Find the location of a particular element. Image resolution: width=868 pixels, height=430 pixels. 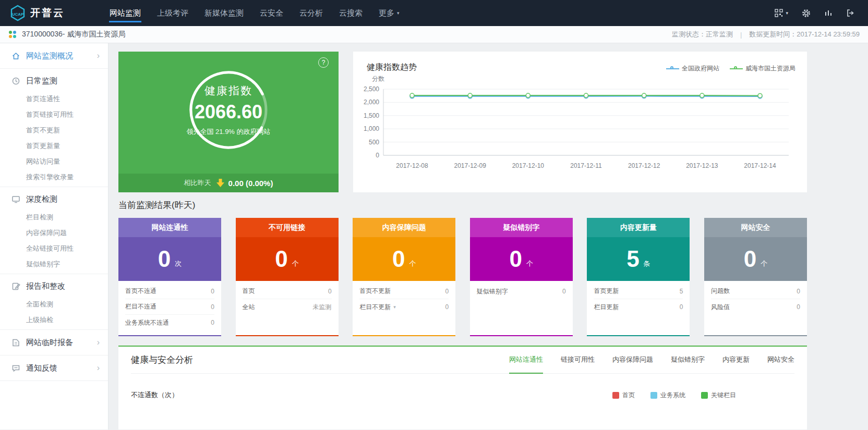

stat-rows: 首页不连通0 栏目不连通0 业务系统不连通0 is located at coordinates (170, 308).